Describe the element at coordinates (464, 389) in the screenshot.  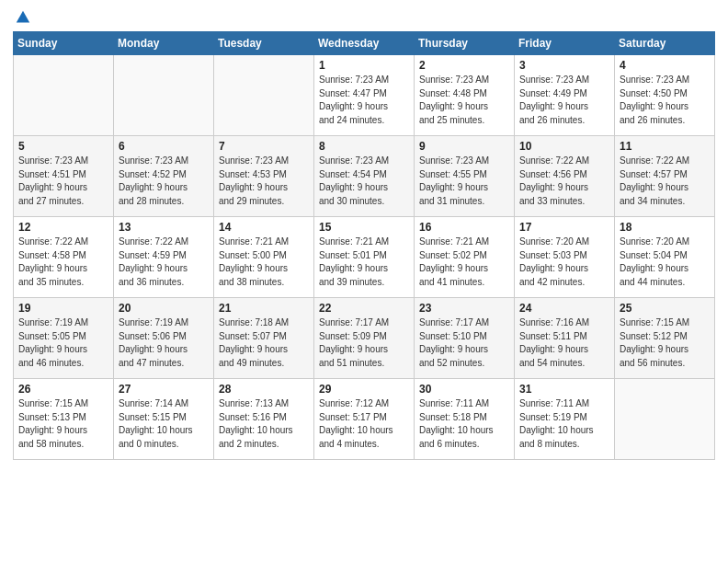
I see `day-number: 30` at that location.